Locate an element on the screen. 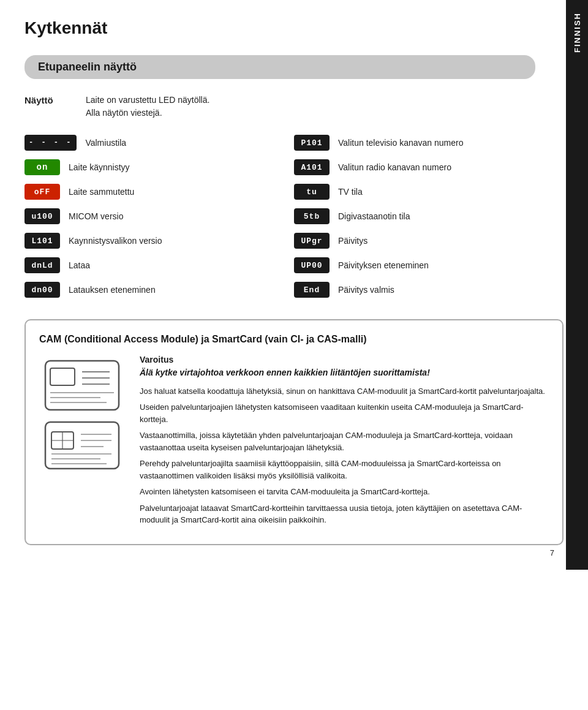 Image resolution: width=588 pixels, height=710 pixels. led-badge: tu is located at coordinates (312, 192).